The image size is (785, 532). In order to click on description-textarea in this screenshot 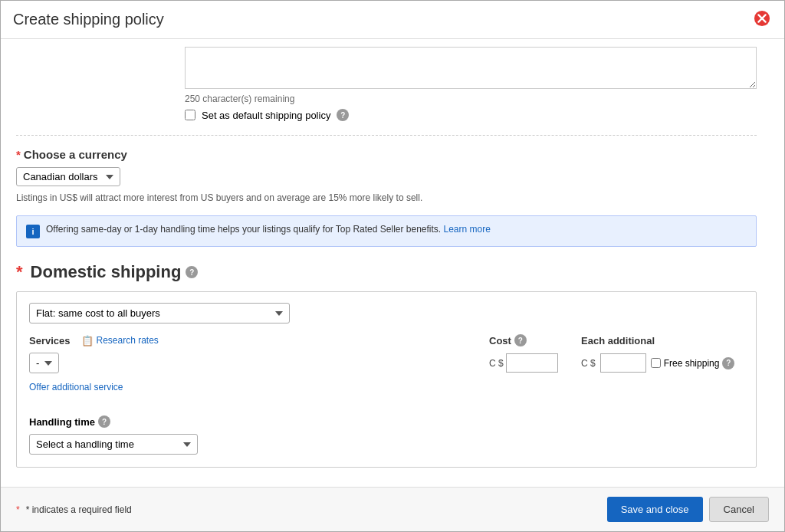, I will do `click(471, 67)`.